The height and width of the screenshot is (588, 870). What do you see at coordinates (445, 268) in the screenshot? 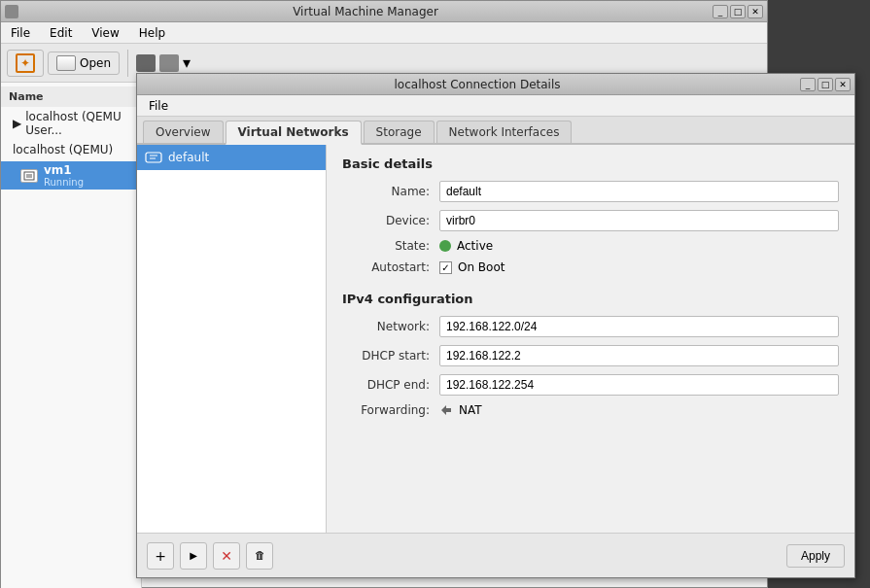
I see `autostart-checkbox: ✓` at bounding box center [445, 268].